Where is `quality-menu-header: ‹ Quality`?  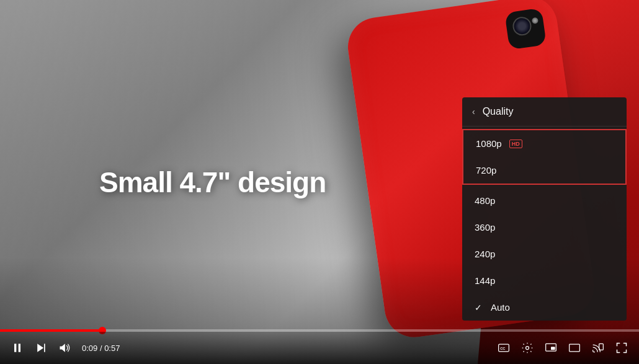
quality-menu-header: ‹ Quality is located at coordinates (545, 112).